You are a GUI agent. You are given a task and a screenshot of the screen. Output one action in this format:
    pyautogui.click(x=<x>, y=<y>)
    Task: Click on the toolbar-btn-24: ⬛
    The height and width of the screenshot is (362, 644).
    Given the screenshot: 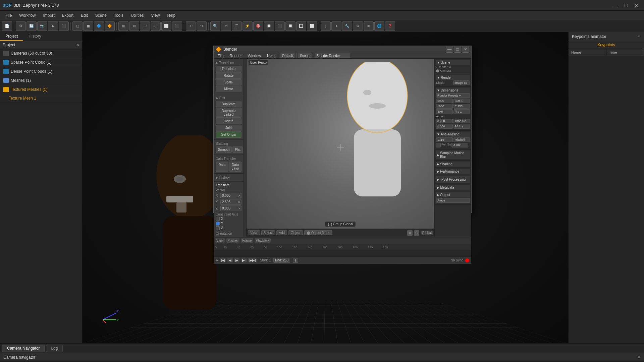 What is the action you would take?
    pyautogui.click(x=280, y=26)
    